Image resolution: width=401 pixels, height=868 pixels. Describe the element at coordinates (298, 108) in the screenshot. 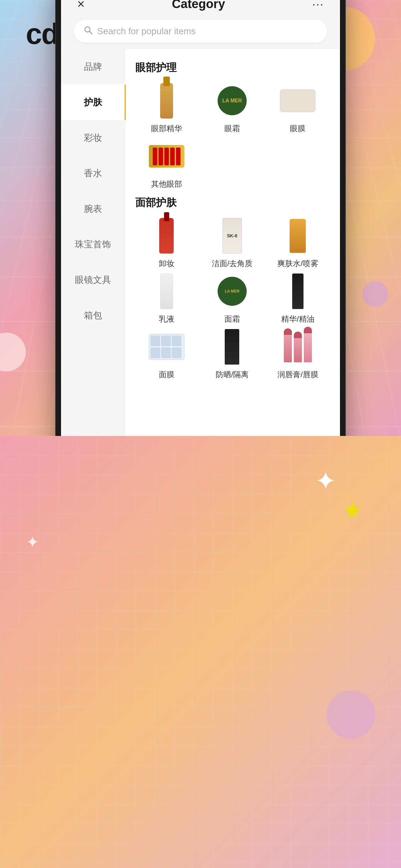

I see `product-eye-mask: 眼膜` at that location.